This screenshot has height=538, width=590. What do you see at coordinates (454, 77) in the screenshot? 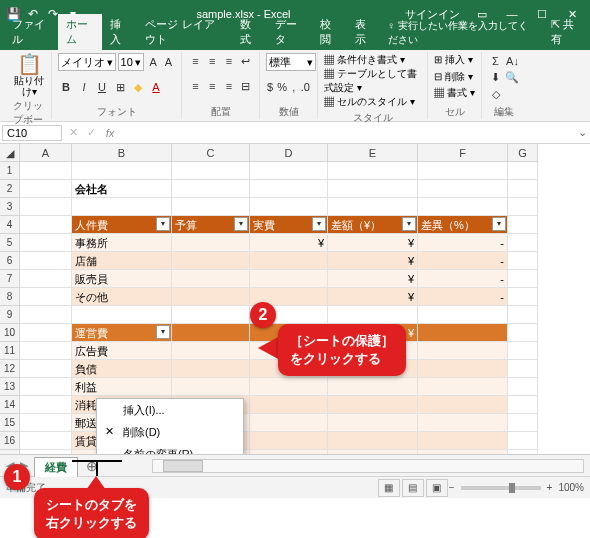
I see `delete-cells-button: ⊟ 削除 ▾` at bounding box center [454, 77].